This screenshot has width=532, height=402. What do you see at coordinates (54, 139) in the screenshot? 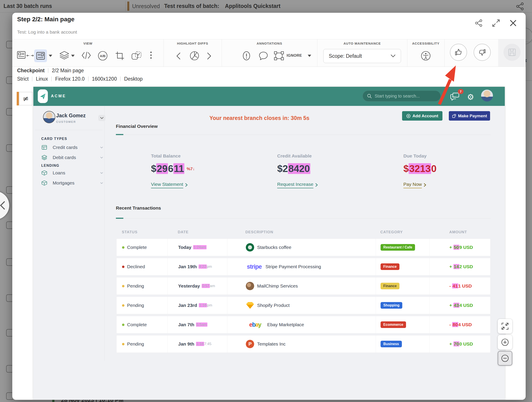
I see `nav-section-card-types: CARD TYPES` at bounding box center [54, 139].